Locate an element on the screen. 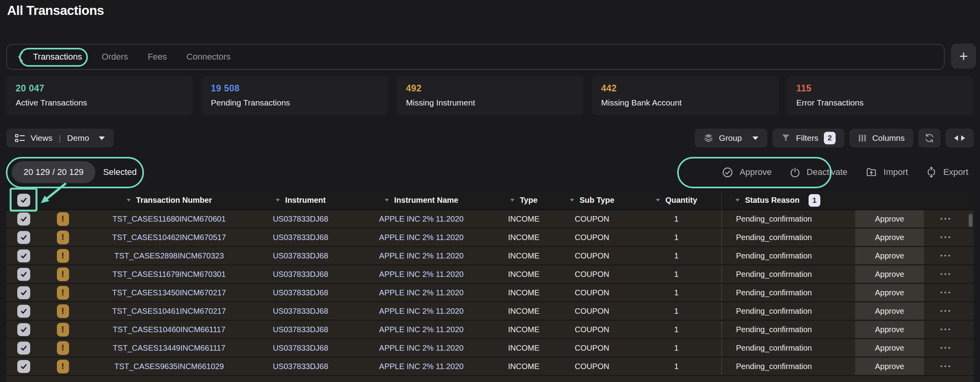  transaction-number-link: TST_CASES11680INCM670601 is located at coordinates (169, 219).